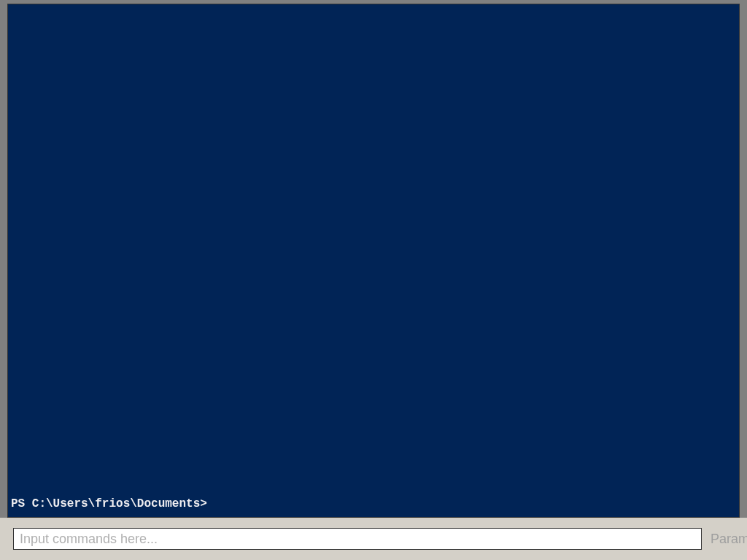 The width and height of the screenshot is (747, 560). What do you see at coordinates (109, 504) in the screenshot?
I see `prompt-text: PS C:\Users\frios\Documents>` at bounding box center [109, 504].